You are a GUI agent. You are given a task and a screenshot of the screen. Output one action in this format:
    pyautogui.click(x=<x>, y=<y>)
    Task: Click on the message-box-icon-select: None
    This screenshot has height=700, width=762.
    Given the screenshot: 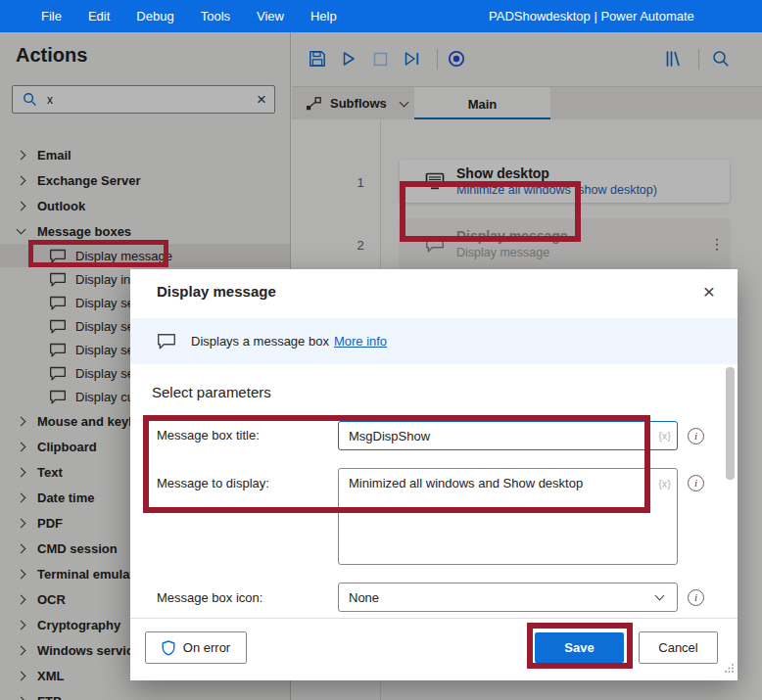 What is the action you would take?
    pyautogui.click(x=507, y=597)
    